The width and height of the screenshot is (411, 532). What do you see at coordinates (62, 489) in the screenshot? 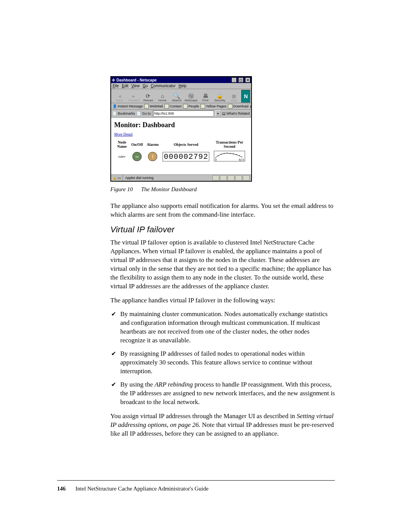
I see `page-number: 146` at bounding box center [62, 489].